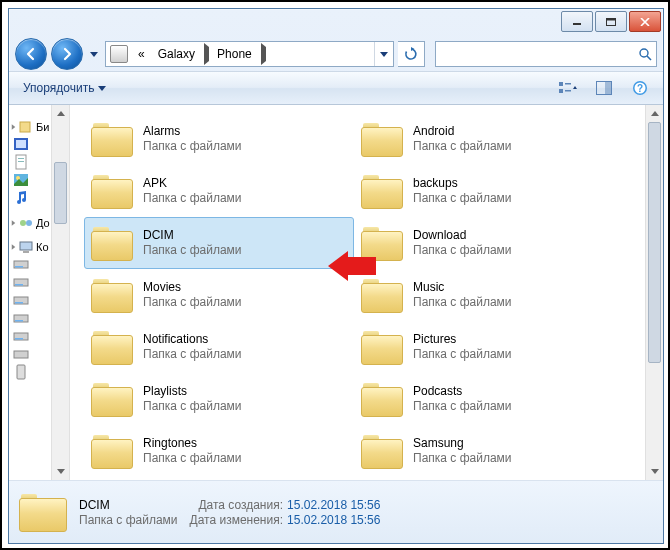 The image size is (670, 550). Describe the element at coordinates (219, 295) in the screenshot. I see `folder-item: MoviesПапка с файлами` at that location.